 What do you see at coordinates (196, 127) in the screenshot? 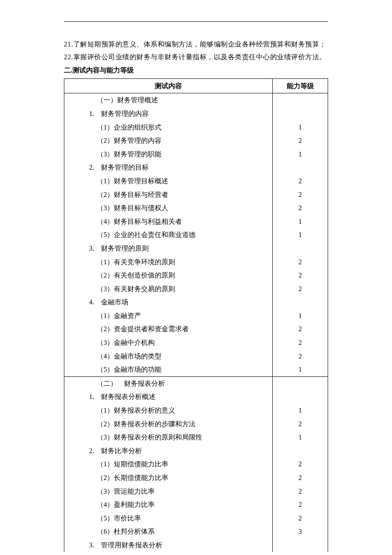
I see `table-row: （1）企业的组织形式1` at bounding box center [196, 127].